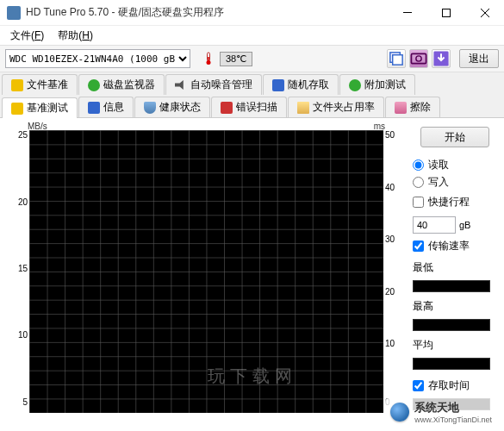  Describe the element at coordinates (114, 107) in the screenshot. I see `tab-label: 信息` at that location.